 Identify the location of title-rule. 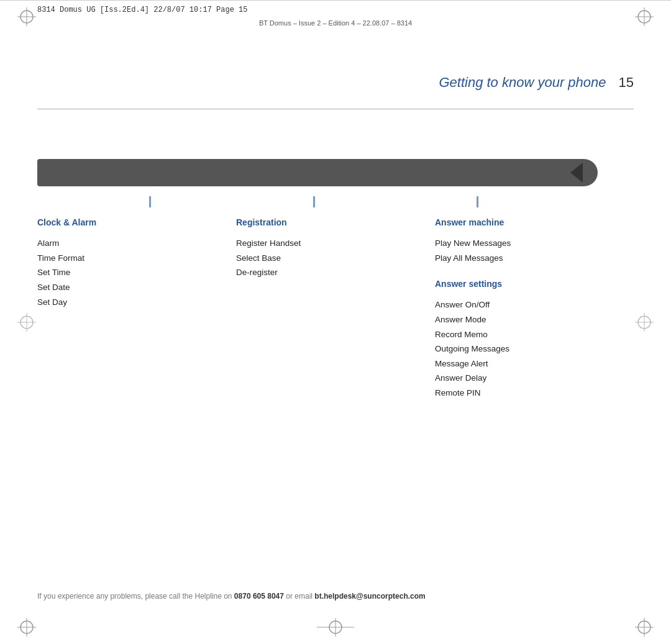
(336, 109).